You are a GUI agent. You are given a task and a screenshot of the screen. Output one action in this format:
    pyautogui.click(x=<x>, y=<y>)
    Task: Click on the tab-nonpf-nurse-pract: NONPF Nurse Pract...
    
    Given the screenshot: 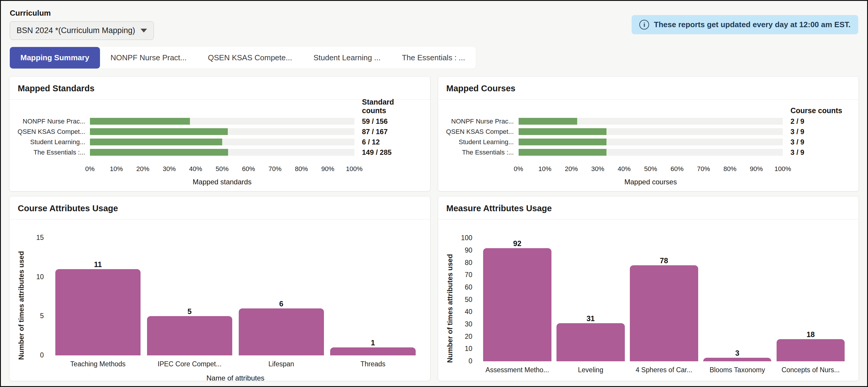 What is the action you would take?
    pyautogui.click(x=149, y=58)
    